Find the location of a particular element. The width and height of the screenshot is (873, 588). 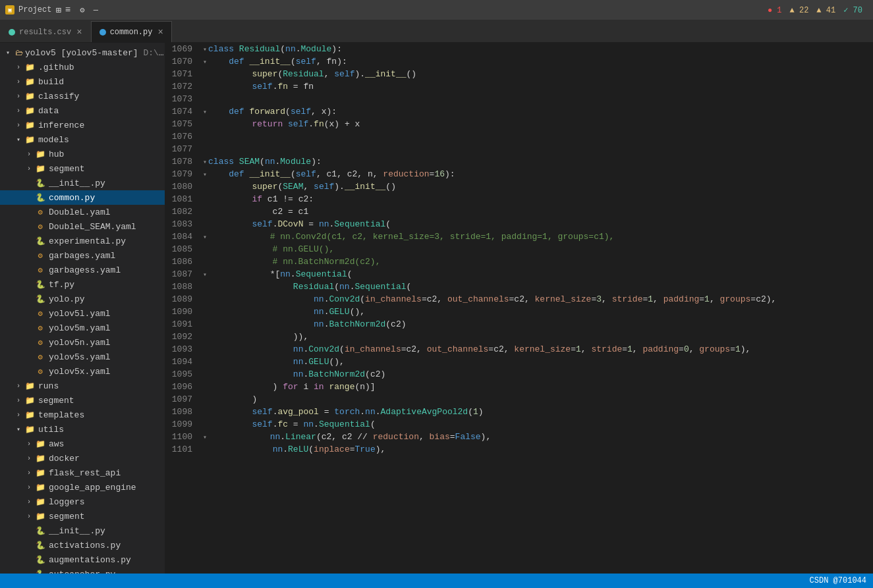

code-line-1093: nn.Conv2d(in_channels=c2, out_channels=c… is located at coordinates (538, 349).